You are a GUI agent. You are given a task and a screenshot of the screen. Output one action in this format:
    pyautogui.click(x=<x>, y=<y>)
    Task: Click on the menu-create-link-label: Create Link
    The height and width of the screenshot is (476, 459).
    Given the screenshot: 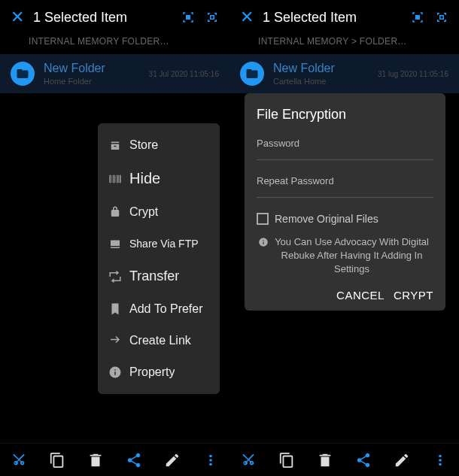 What is the action you would take?
    pyautogui.click(x=160, y=341)
    